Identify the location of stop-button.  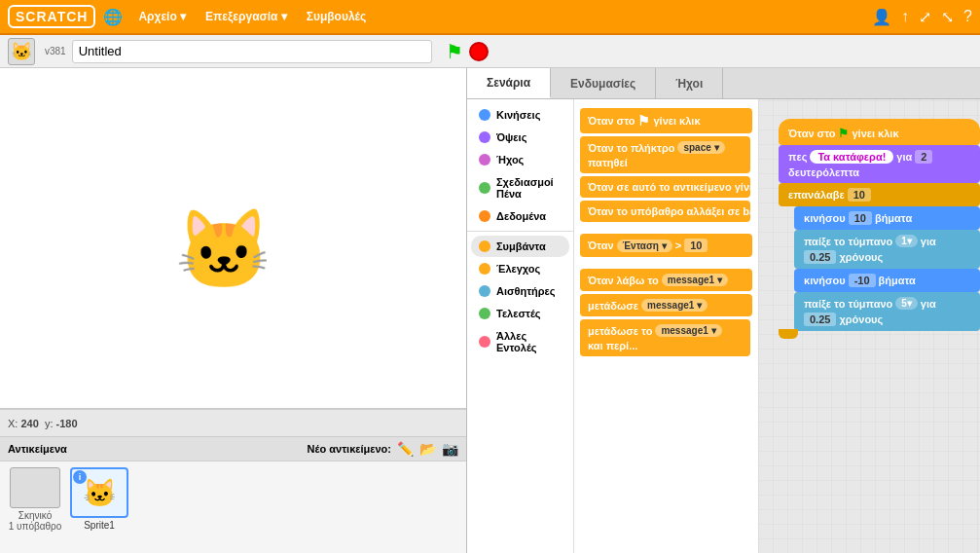
(479, 52).